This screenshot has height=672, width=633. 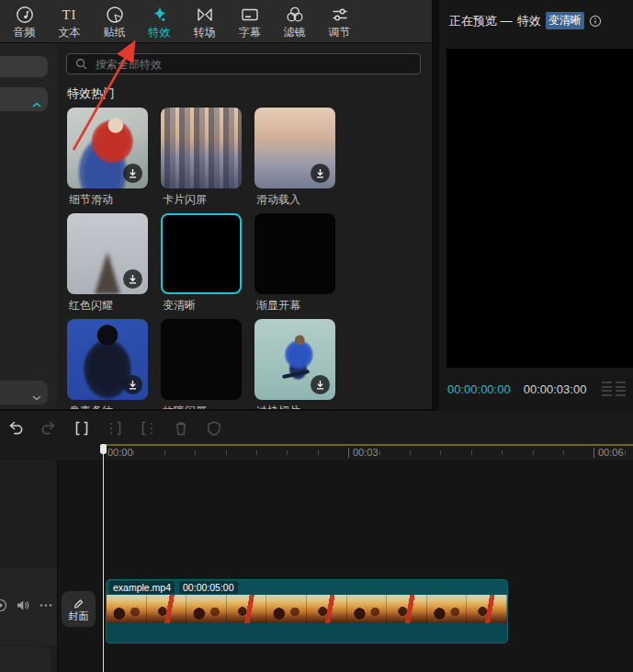 I want to click on redo-button, so click(x=49, y=428).